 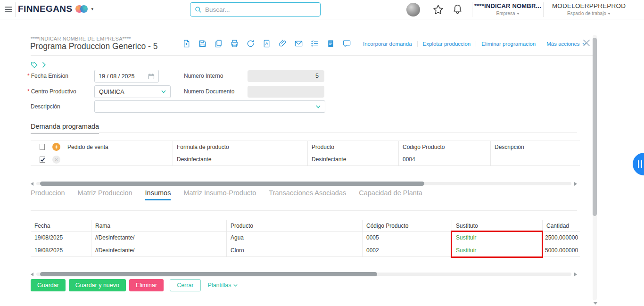 I want to click on expand-chevron-icon, so click(x=44, y=65).